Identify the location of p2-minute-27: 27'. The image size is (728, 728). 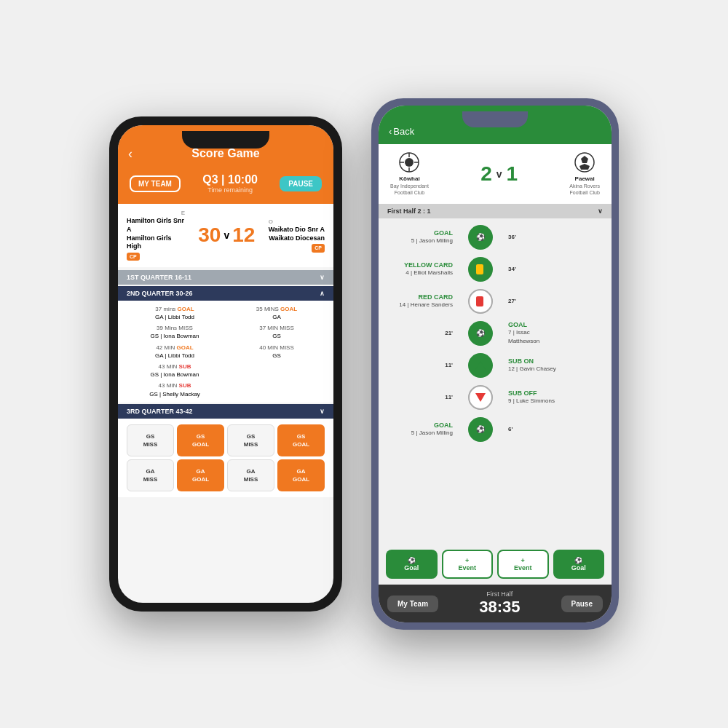
(542, 301).